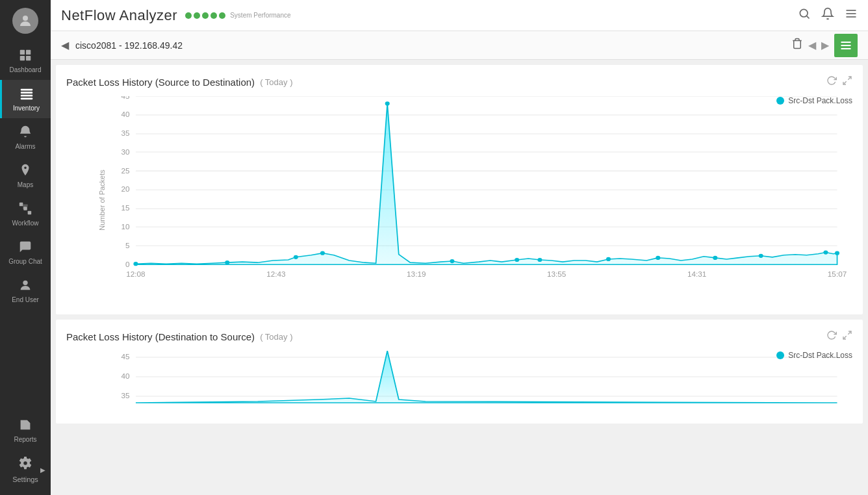 This screenshot has width=868, height=495. Describe the element at coordinates (815, 101) in the screenshot. I see `chart1-legend: Src-Dst Pack.Loss` at that location.